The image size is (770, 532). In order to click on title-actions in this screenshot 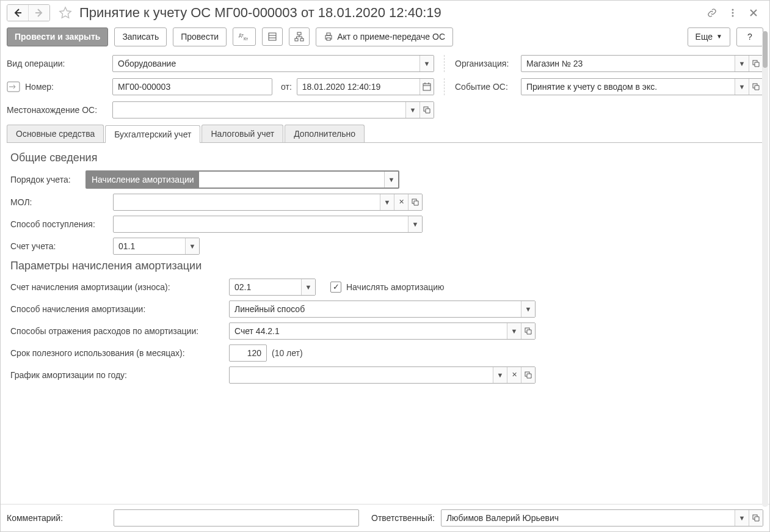, I will do `click(733, 13)`.